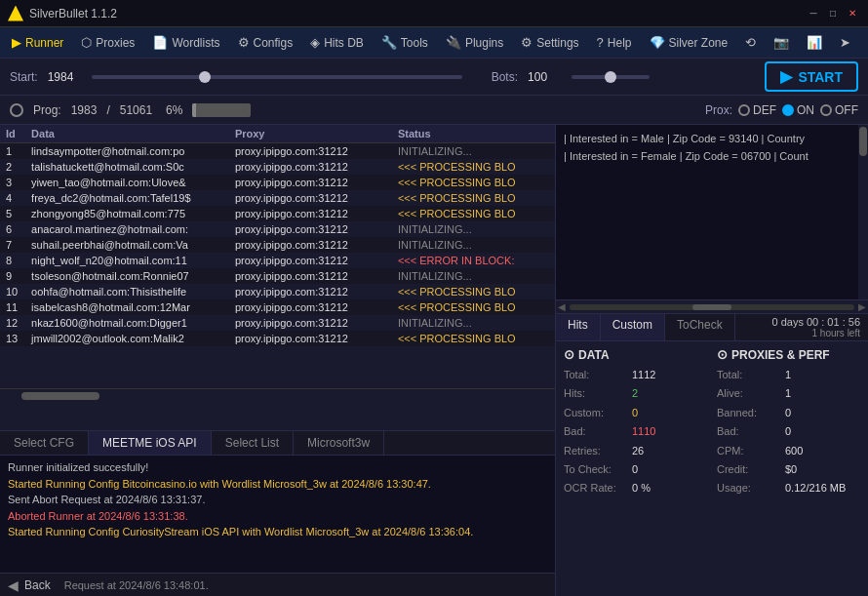 This screenshot has height=596, width=868. I want to click on nav-item-hitsdb: ◈Hits DB, so click(337, 43).